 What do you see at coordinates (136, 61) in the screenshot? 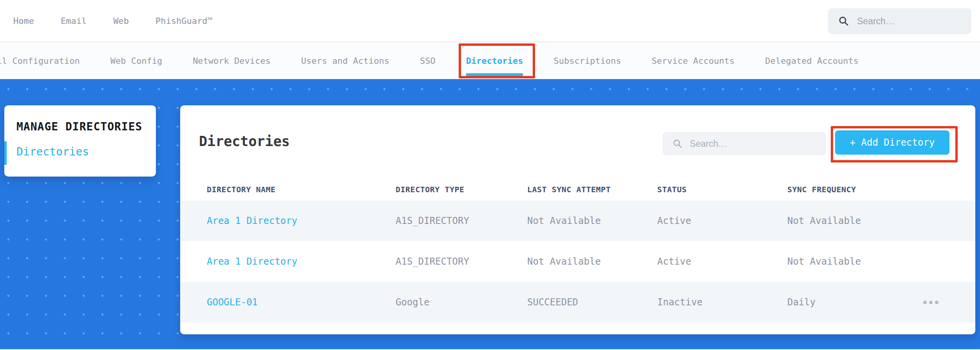
I see `tab-web-config: Web Config` at bounding box center [136, 61].